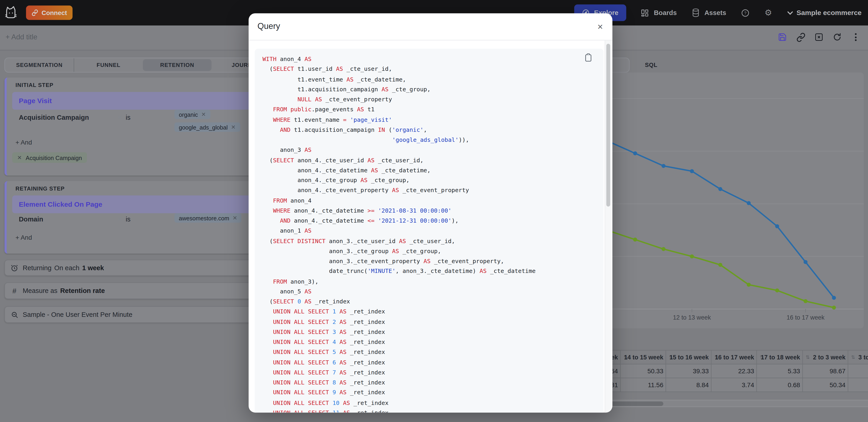 This screenshot has height=422, width=868. I want to click on table-cell: 50.34, so click(826, 385).